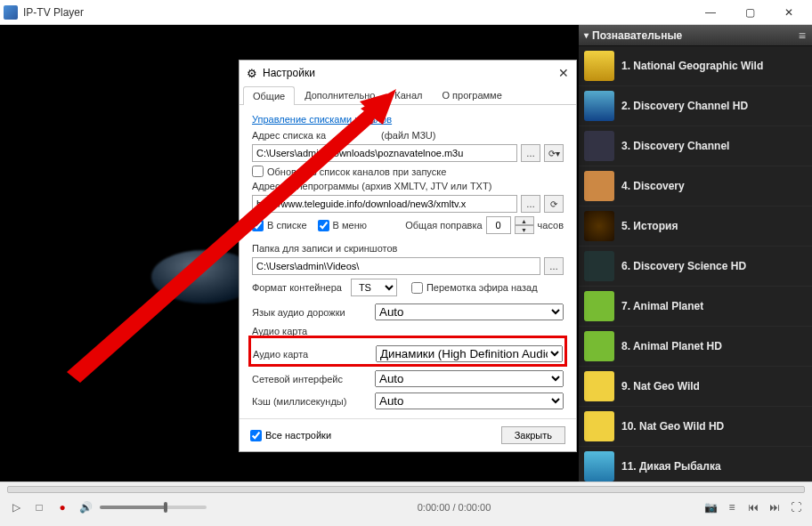 Image resolution: width=812 pixels, height=526 pixels. Describe the element at coordinates (685, 106) in the screenshot. I see `channel-label: 2. Discovery Channel HD` at that location.